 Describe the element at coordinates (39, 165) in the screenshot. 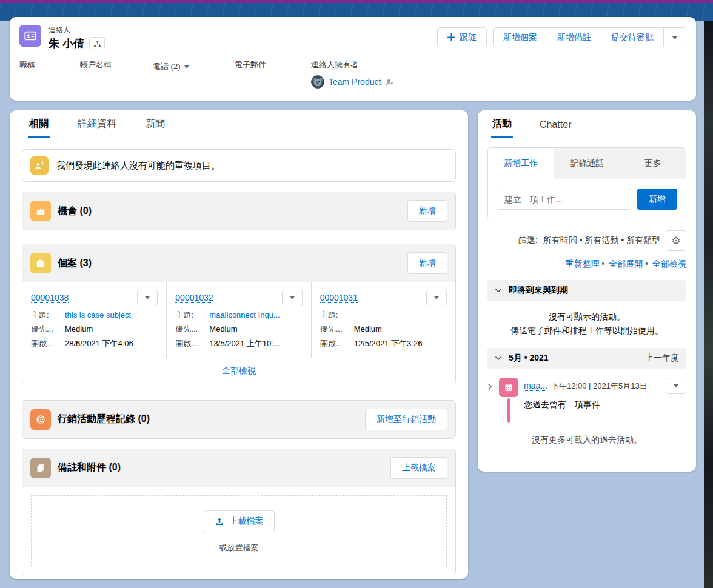

I see `duplicate-check-icon` at that location.